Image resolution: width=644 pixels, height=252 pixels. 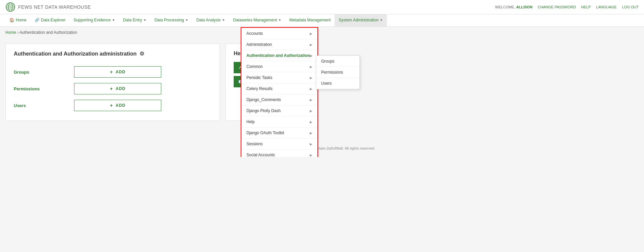 I want to click on nav-system-administration: System Administration ▼, so click(x=361, y=20).